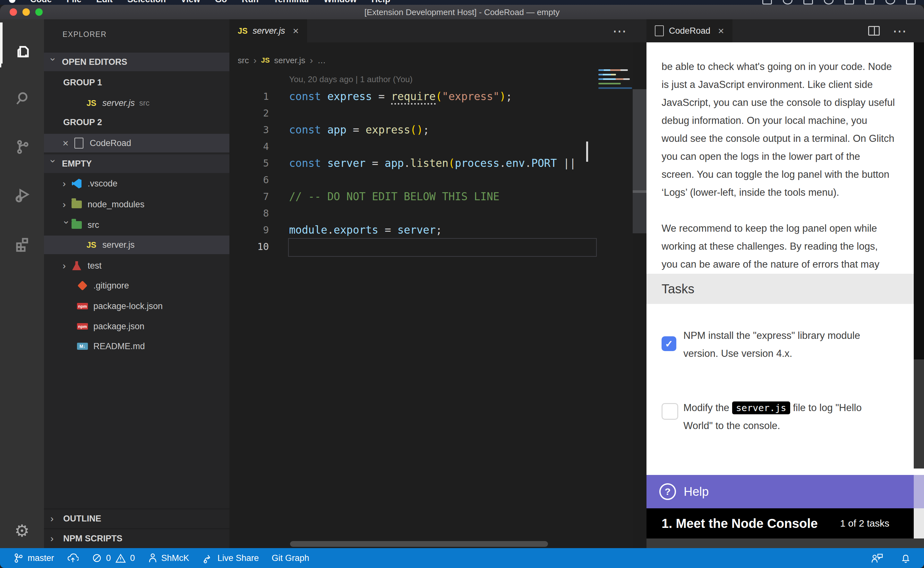 The height and width of the screenshot is (568, 924). What do you see at coordinates (83, 326) in the screenshot?
I see `npm-icon: npm` at bounding box center [83, 326].